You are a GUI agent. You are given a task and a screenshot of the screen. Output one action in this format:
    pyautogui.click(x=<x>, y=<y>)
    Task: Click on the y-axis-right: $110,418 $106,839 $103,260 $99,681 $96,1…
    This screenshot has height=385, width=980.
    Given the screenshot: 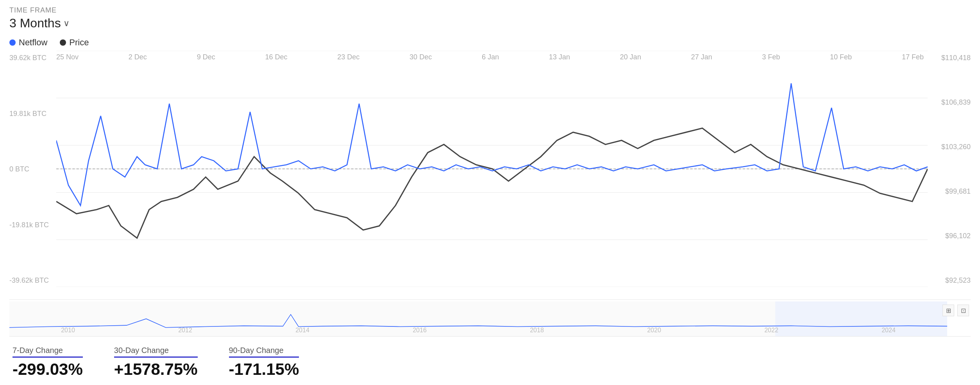 What is the action you would take?
    pyautogui.click(x=949, y=169)
    